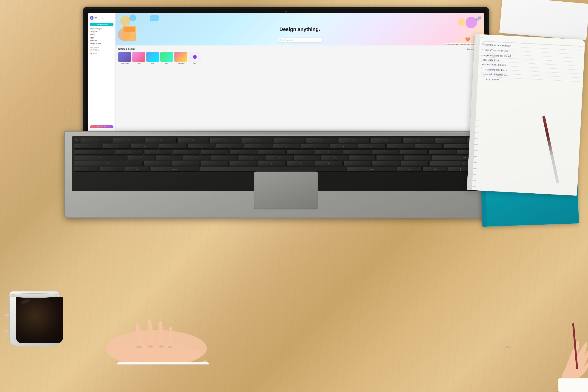 This screenshot has width=588, height=392. I want to click on trash-icon: 🗑, so click(91, 54).